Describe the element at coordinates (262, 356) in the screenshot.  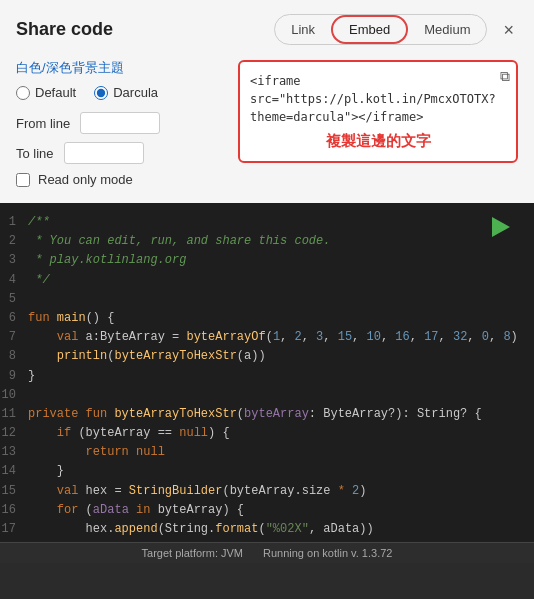
I see `code-line: 8 println(byteArrayToHexStr(a))` at that location.